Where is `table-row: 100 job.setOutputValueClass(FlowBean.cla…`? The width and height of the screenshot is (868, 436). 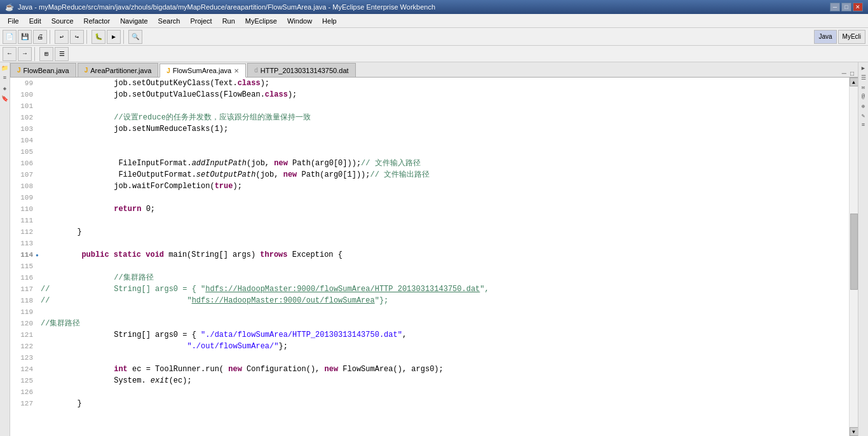 table-row: 100 job.setOutputValueClass(FlowBean.cla… is located at coordinates (430, 95).